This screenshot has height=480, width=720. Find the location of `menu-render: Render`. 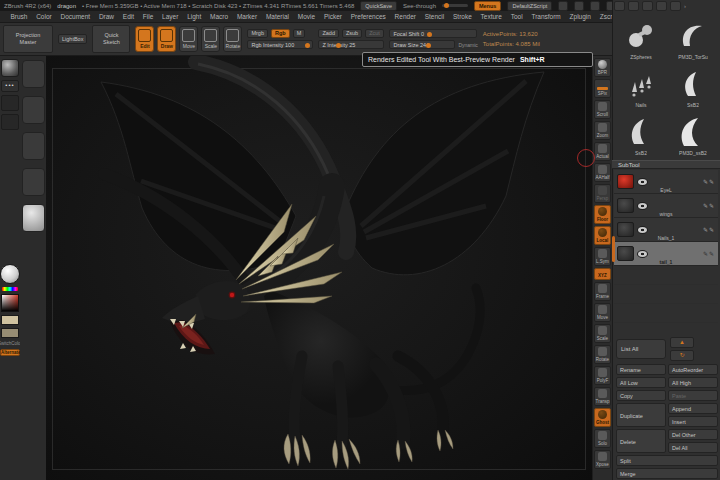

menu-render: Render is located at coordinates (405, 16).